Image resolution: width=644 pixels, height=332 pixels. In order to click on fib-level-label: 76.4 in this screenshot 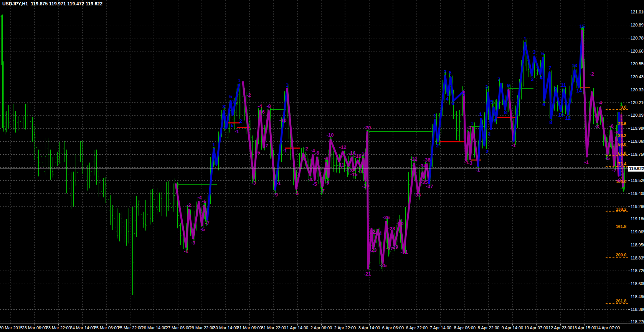, I will do `click(623, 164)`.